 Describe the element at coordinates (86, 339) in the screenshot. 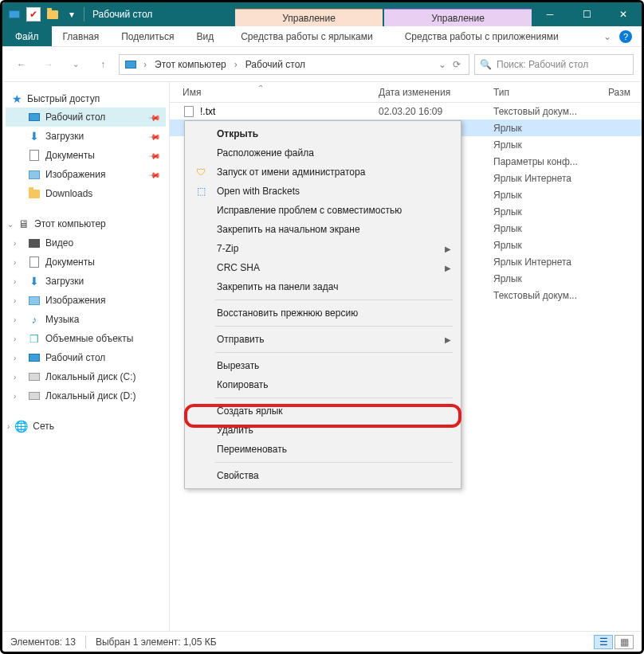

I see `nav-item: ›❒Объемные объекты` at that location.